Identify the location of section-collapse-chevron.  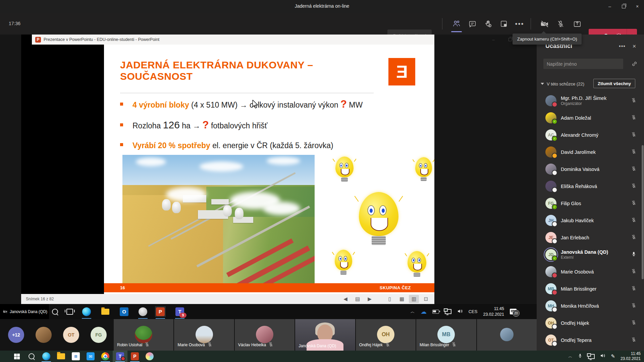
(542, 84).